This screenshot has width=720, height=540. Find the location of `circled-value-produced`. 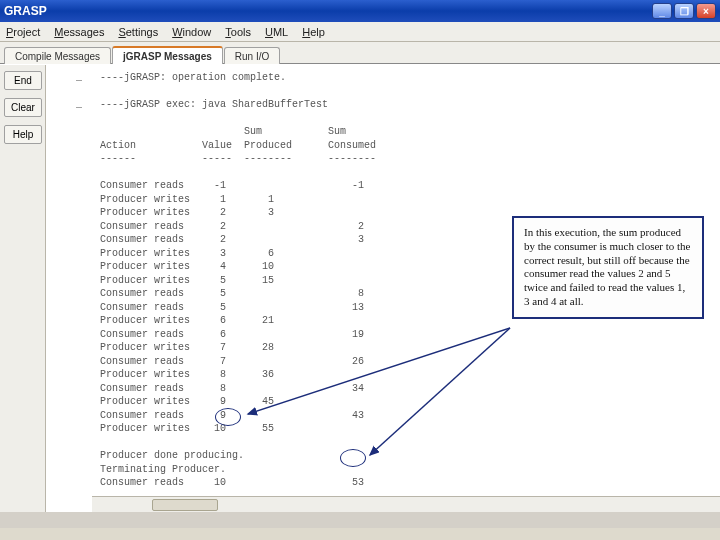

circled-value-produced is located at coordinates (228, 417).